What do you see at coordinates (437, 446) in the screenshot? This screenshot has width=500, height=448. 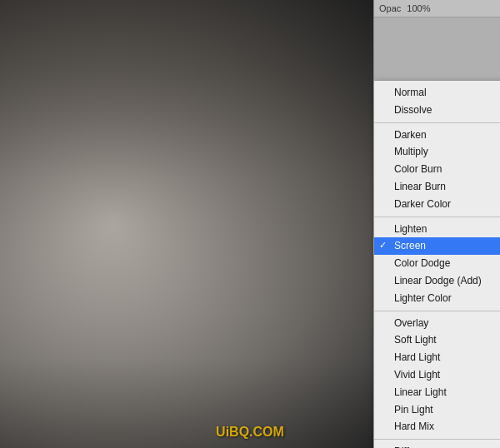 I see `menu-item-difference: Difference` at bounding box center [437, 446].